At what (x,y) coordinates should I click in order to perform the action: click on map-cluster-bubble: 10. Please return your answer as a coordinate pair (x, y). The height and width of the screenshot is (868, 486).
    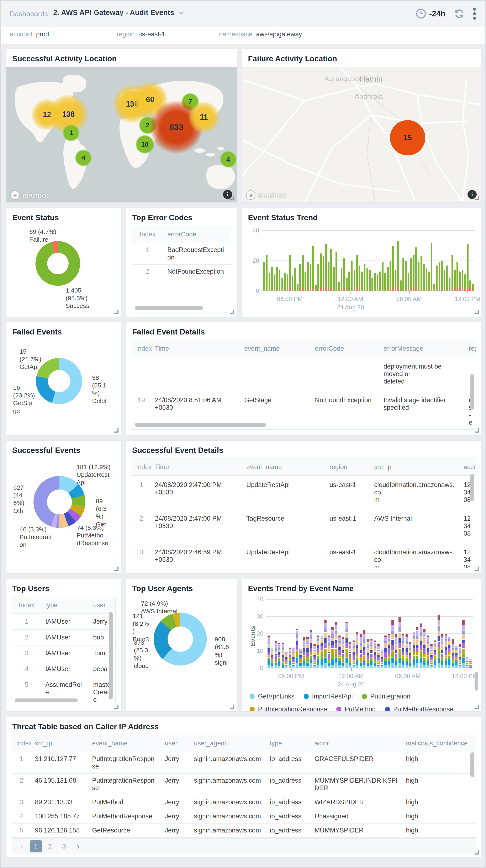
    Looking at the image, I should click on (145, 144).